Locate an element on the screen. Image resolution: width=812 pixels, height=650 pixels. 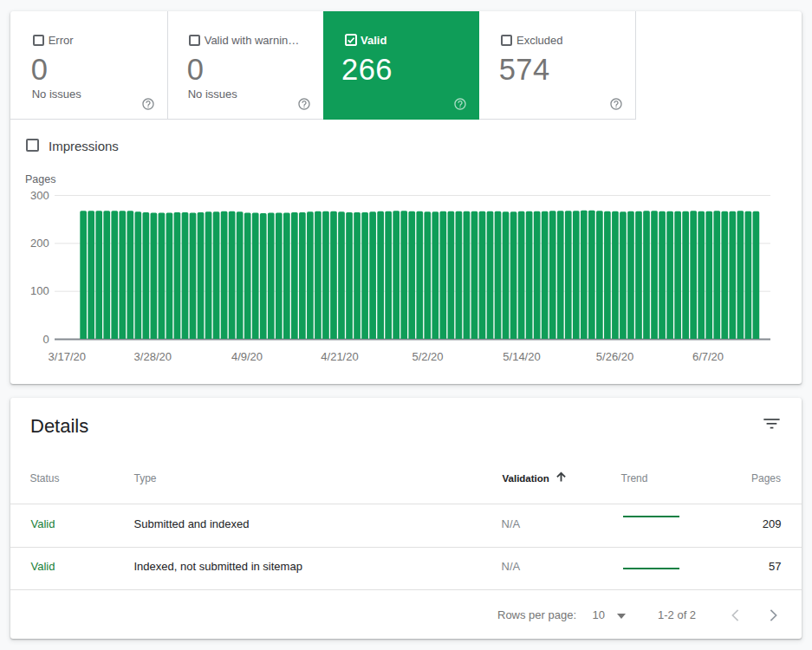
svg-text: 300 is located at coordinates (40, 194).